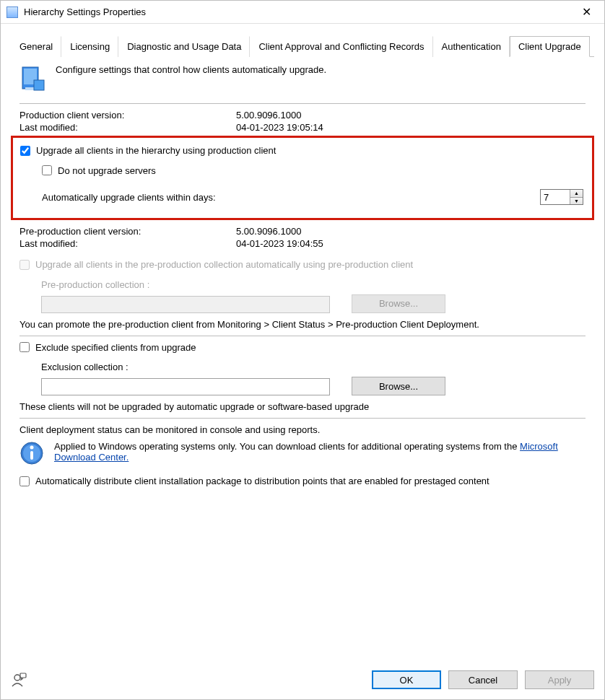 This screenshot has height=700, width=605. I want to click on exclusion-collection-input, so click(186, 387).